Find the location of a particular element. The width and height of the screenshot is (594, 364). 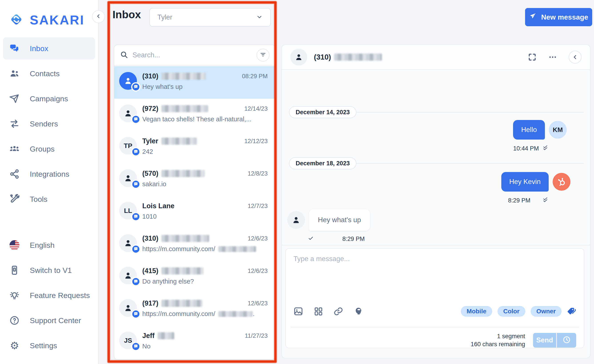

conversation-item: (972) Vegan taco shells! These all-natur… is located at coordinates (195, 115).